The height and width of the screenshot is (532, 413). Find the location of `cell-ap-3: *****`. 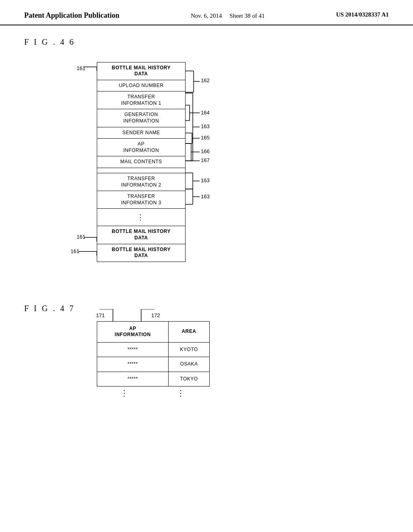

cell-ap-3: ***** is located at coordinates (133, 379).